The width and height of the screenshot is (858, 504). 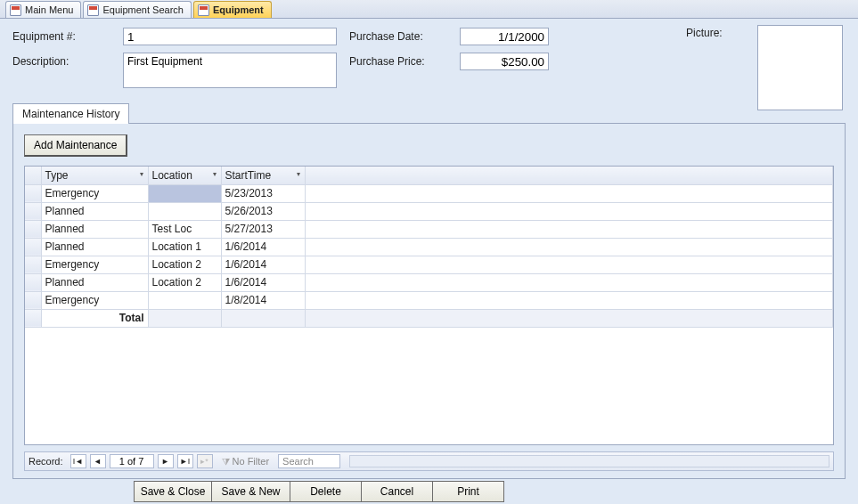 What do you see at coordinates (309, 461) in the screenshot?
I see `grid-search-input` at bounding box center [309, 461].